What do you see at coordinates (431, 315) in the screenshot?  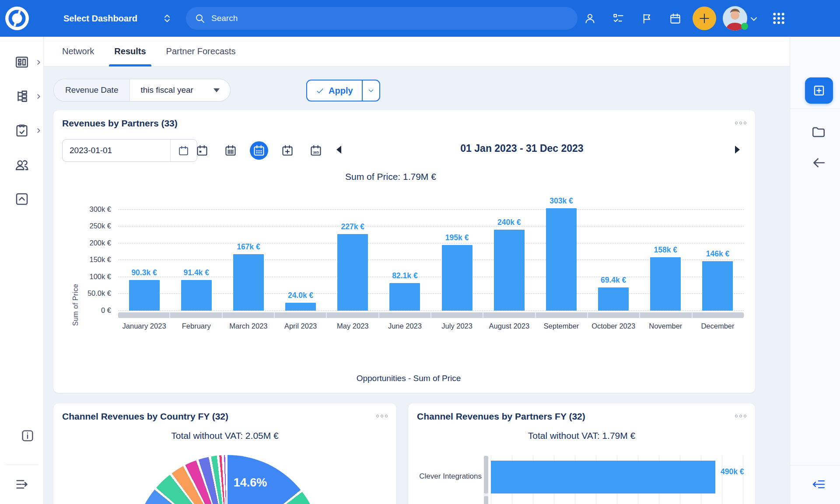 I see `chart-scrollbar` at bounding box center [431, 315].